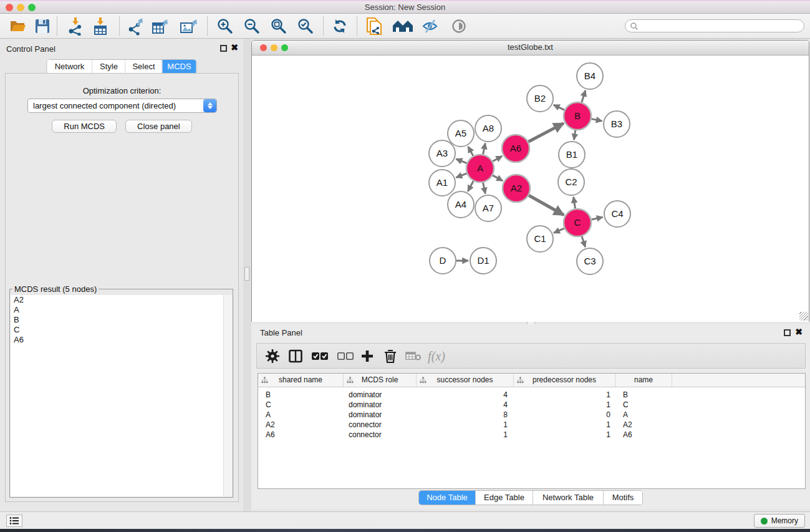 The height and width of the screenshot is (532, 810). Describe the element at coordinates (279, 26) in the screenshot. I see `zoom-fit-icon` at that location.